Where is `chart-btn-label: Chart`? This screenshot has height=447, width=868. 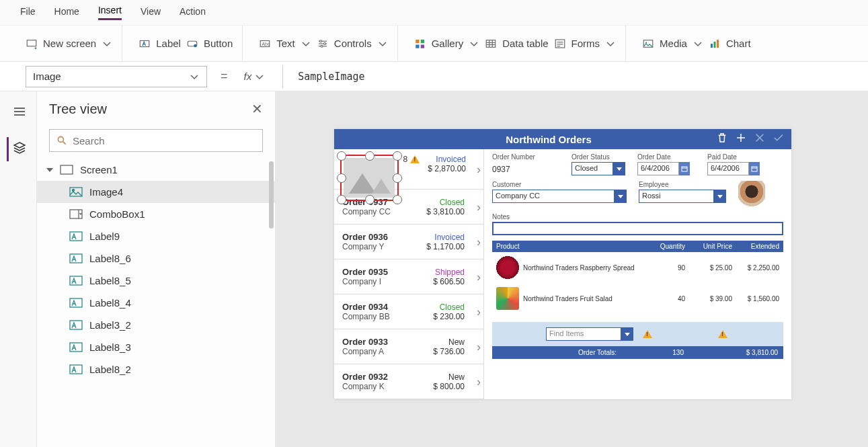
chart-btn-label: Chart is located at coordinates (738, 43).